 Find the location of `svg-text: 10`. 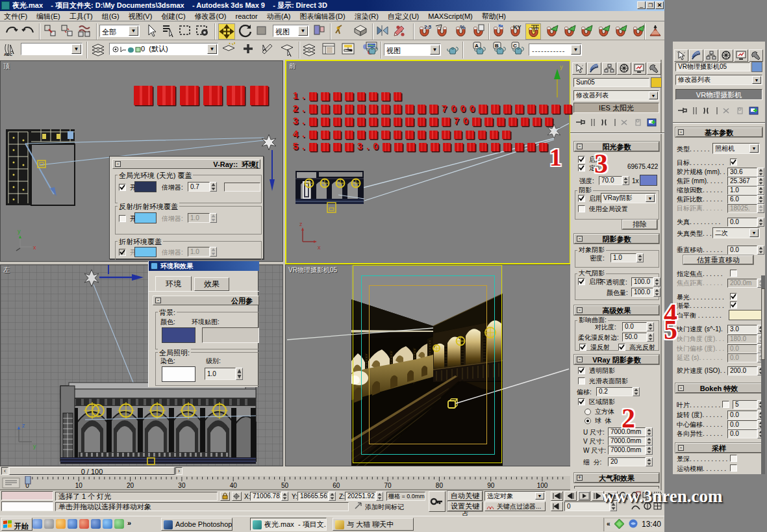

svg-text: 10 is located at coordinates (79, 486).